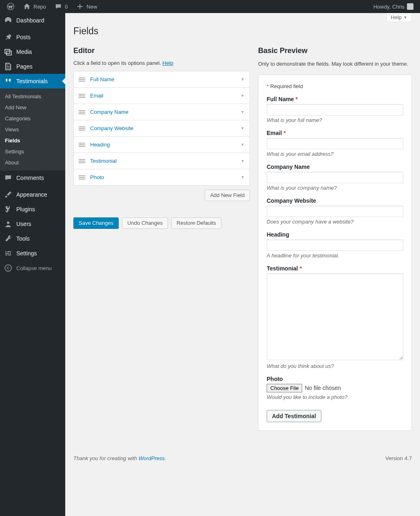  Describe the element at coordinates (33, 253) in the screenshot. I see `sidebar-item-settings: Settings` at that location.